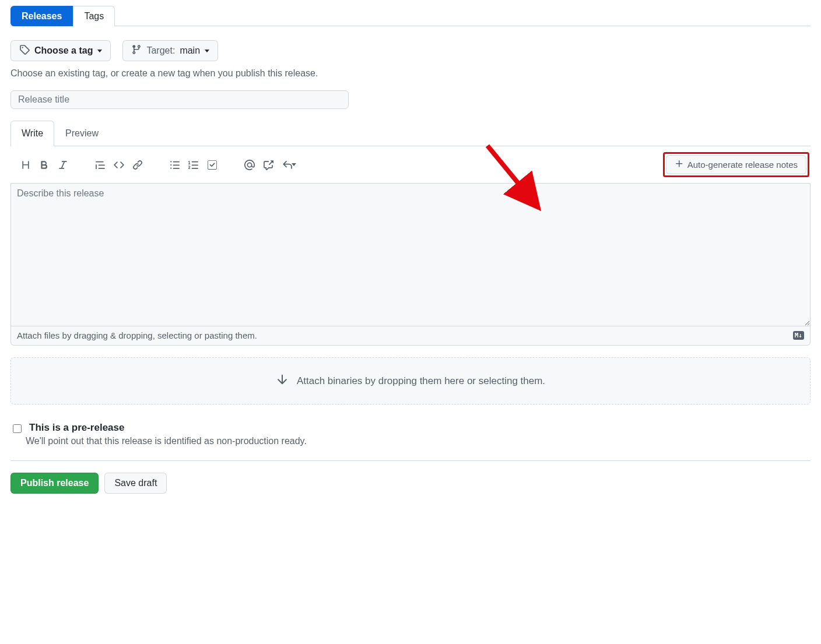 Image resolution: width=821 pixels, height=644 pixels. What do you see at coordinates (42, 16) in the screenshot?
I see `tab-releases: Releases` at bounding box center [42, 16].